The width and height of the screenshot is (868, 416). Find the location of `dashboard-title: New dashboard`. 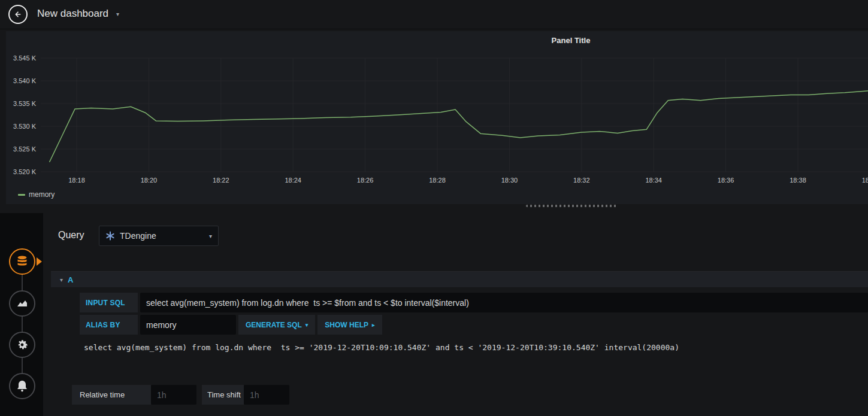

dashboard-title: New dashboard is located at coordinates (73, 14).